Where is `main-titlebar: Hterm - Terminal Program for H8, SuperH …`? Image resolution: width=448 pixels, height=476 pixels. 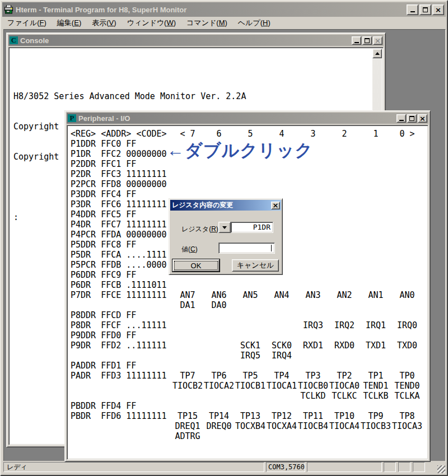
main-titlebar: Hterm - Terminal Program for H8, SuperH … is located at coordinates (224, 10).